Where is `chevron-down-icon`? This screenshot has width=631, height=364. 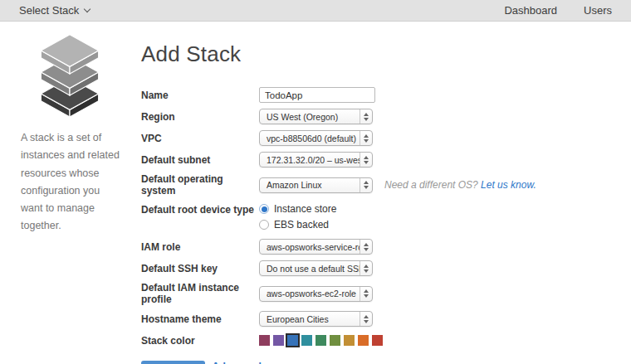 chevron-down-icon is located at coordinates (87, 9).